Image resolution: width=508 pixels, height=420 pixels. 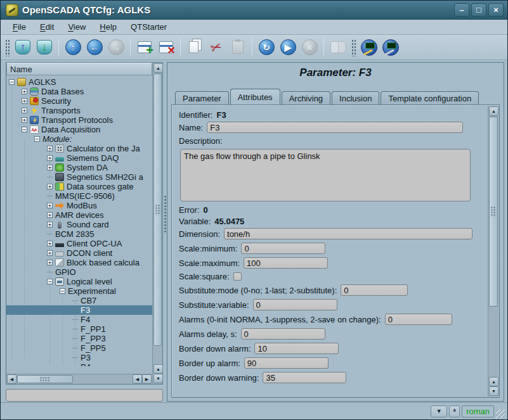 I want to click on tab-inclusion: Inclusion, so click(x=355, y=98).